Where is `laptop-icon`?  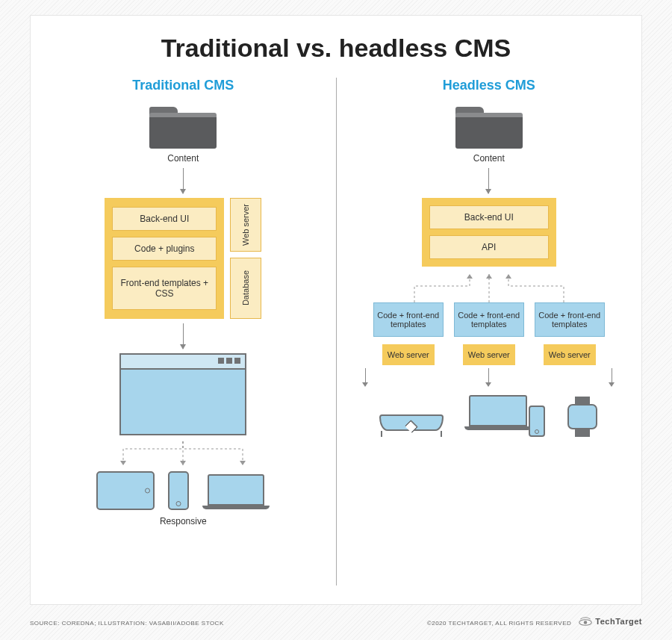
laptop-icon is located at coordinates (236, 492).